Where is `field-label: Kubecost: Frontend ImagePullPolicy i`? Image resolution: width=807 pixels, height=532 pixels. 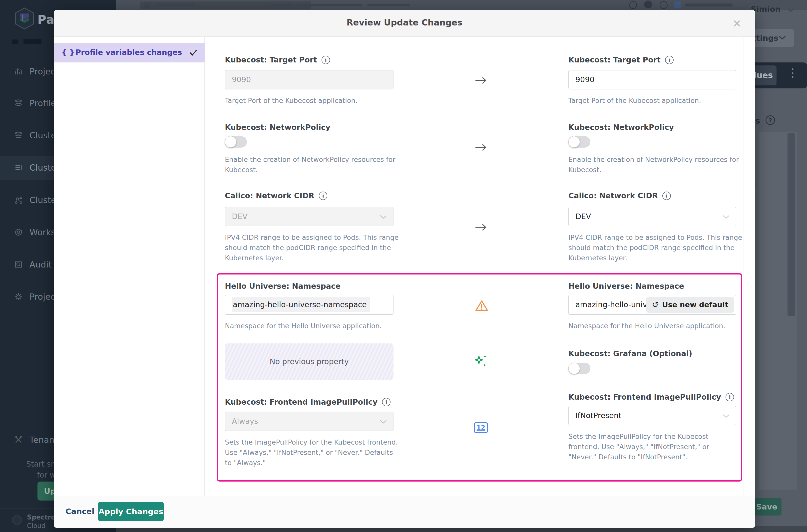
field-label: Kubecost: Frontend ImagePullPolicy i is located at coordinates (308, 402).